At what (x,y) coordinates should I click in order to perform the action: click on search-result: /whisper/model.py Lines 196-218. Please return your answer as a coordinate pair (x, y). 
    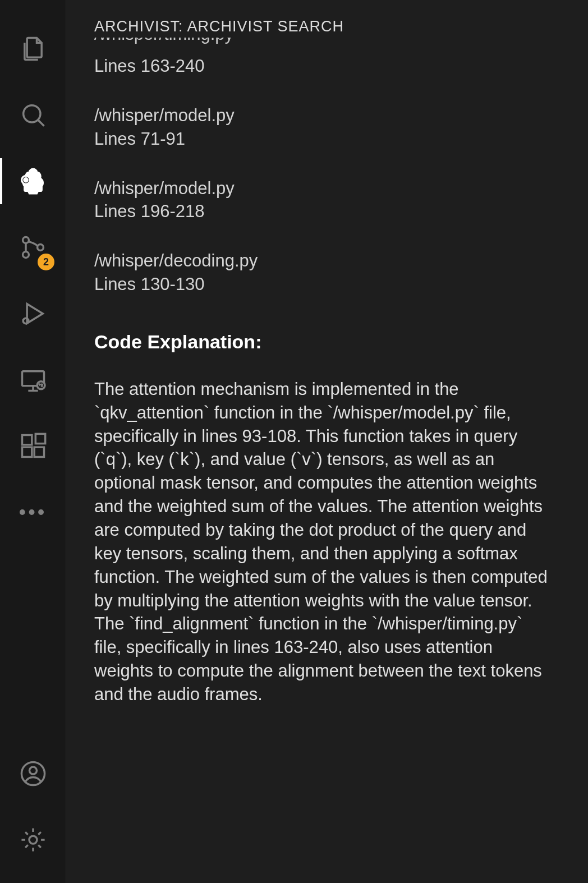
    Looking at the image, I should click on (327, 200).